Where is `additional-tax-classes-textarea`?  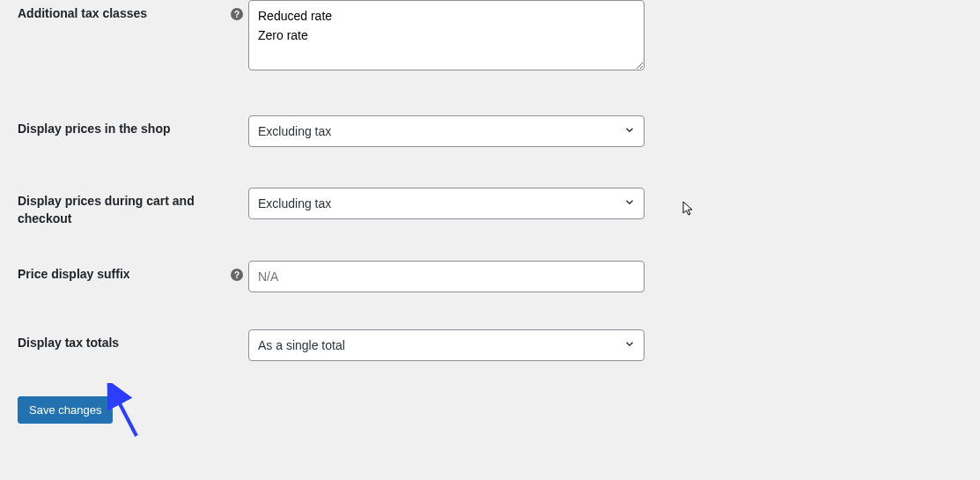 additional-tax-classes-textarea is located at coordinates (446, 35).